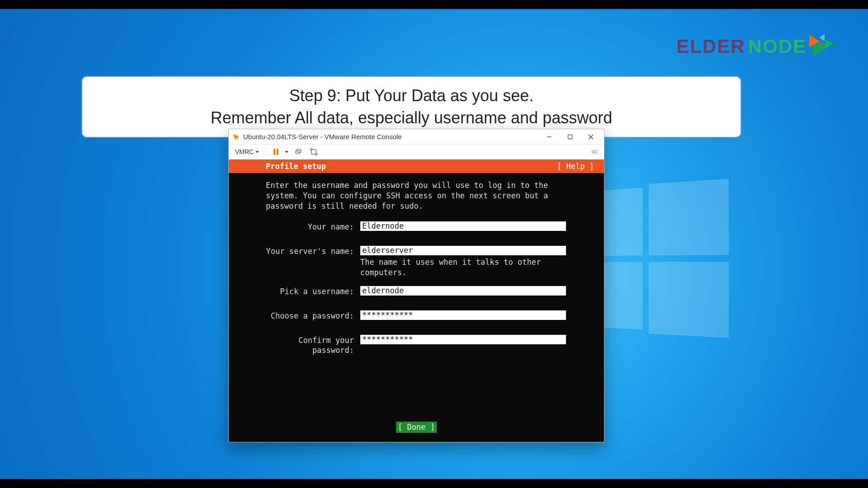  I want to click on row-username: Pick a username: eldernode, so click(416, 291).